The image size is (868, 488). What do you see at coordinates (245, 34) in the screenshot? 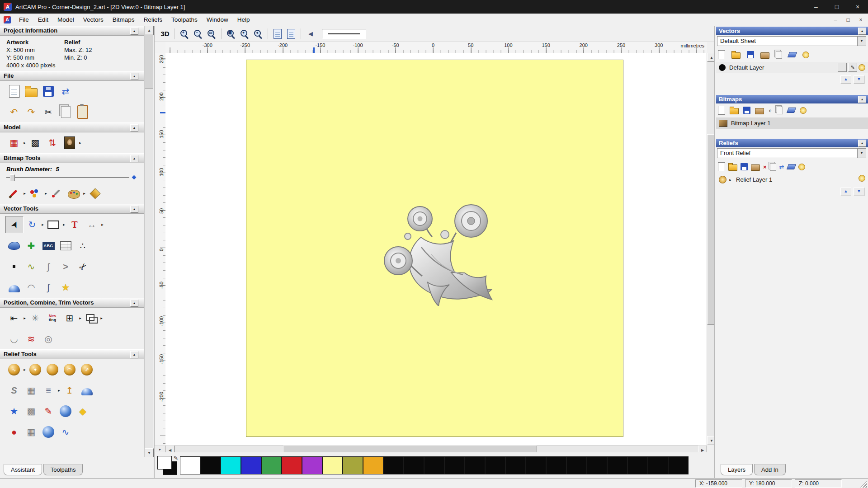
I see `zoom-objects-icon: ●` at bounding box center [245, 34].